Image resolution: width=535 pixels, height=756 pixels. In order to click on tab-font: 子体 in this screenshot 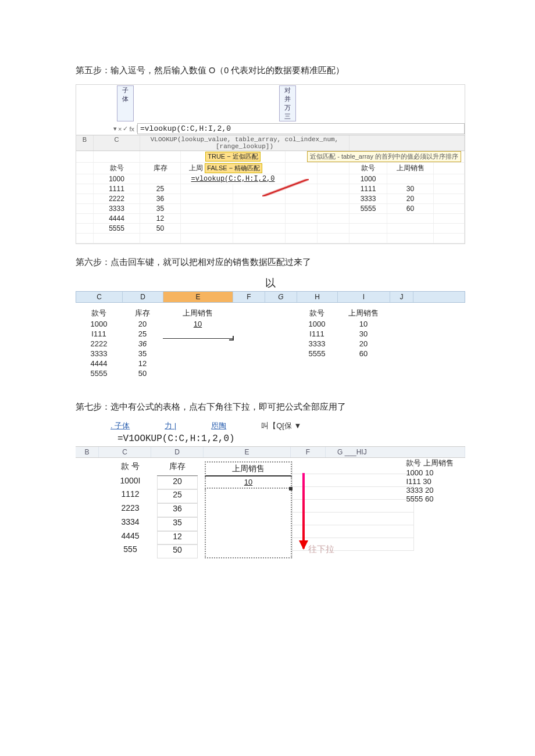, I will do `click(126, 103)`.